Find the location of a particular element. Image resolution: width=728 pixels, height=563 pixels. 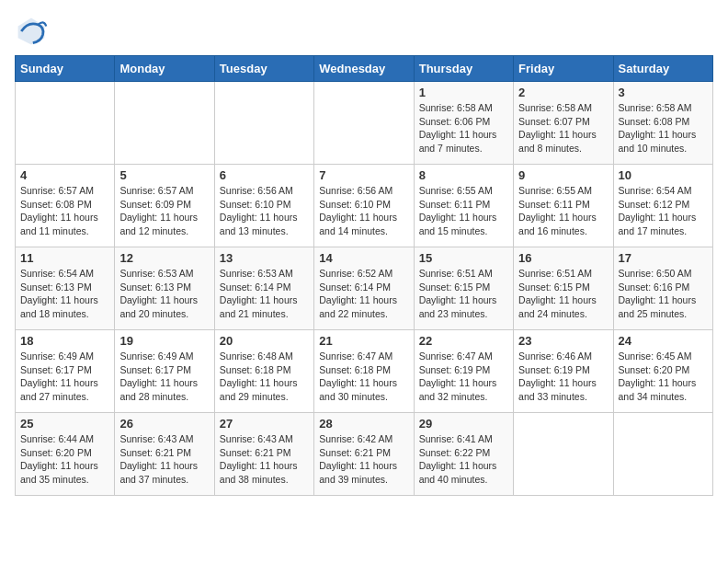

day-info: Sunrise: 6:54 AM Sunset: 6:13 PM Dayligh… is located at coordinates (64, 294).